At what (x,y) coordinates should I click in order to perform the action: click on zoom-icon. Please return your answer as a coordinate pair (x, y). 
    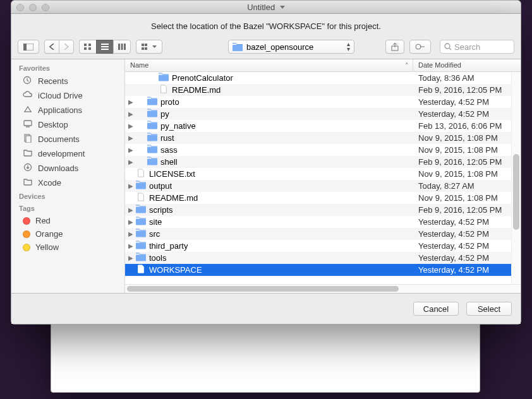
    Looking at the image, I should click on (45, 8).